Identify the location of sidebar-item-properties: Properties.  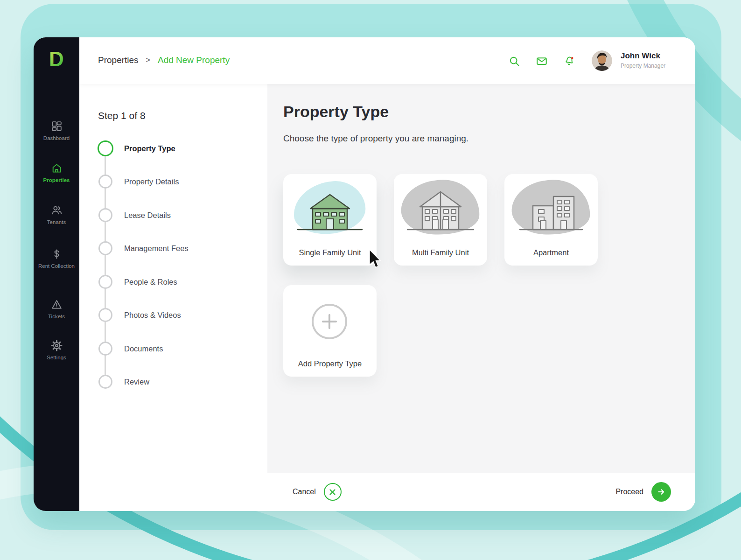
(56, 173).